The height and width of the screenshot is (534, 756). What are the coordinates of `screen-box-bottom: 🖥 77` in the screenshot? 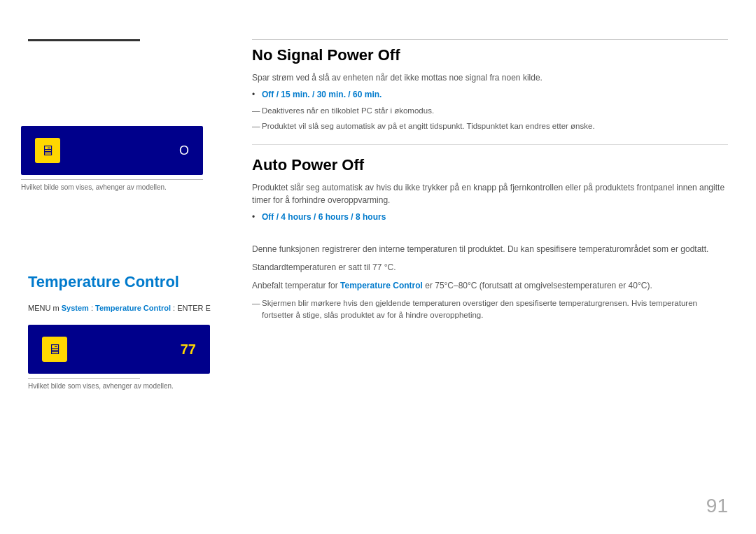 It's located at (119, 349).